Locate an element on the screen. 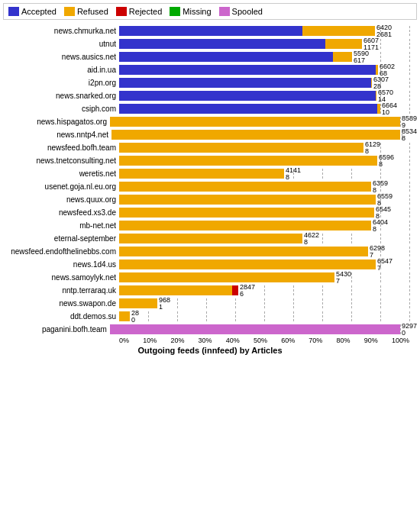 The image size is (420, 519). legend-rejected: Rejected is located at coordinates (139, 11).